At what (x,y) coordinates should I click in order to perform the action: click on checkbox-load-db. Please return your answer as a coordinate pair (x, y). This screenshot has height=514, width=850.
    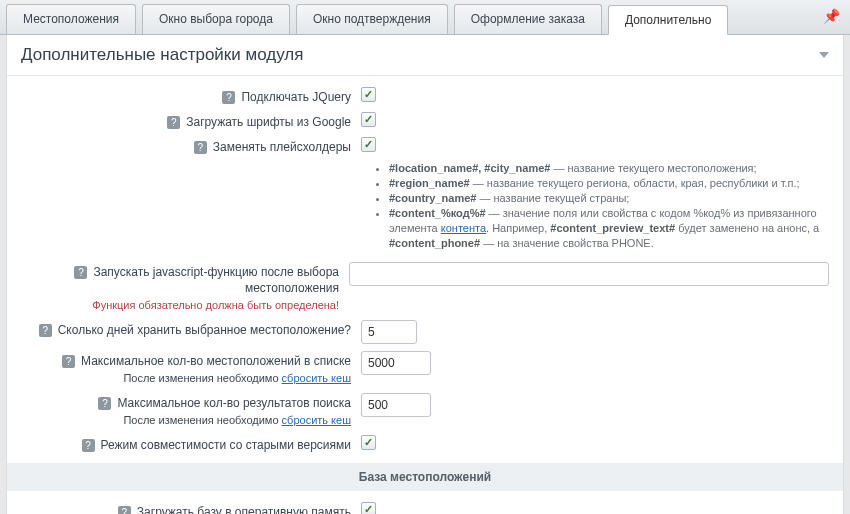
    Looking at the image, I should click on (368, 508).